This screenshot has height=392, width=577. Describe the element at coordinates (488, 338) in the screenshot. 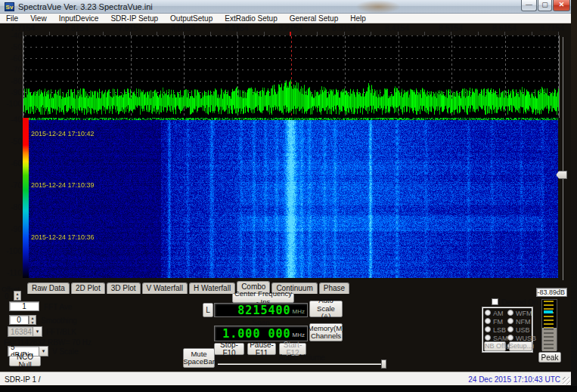

I see `radio-sam` at that location.